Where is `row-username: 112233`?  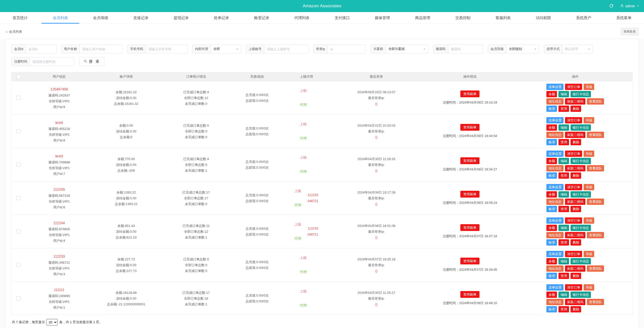
row-username: 112233 is located at coordinates (59, 256).